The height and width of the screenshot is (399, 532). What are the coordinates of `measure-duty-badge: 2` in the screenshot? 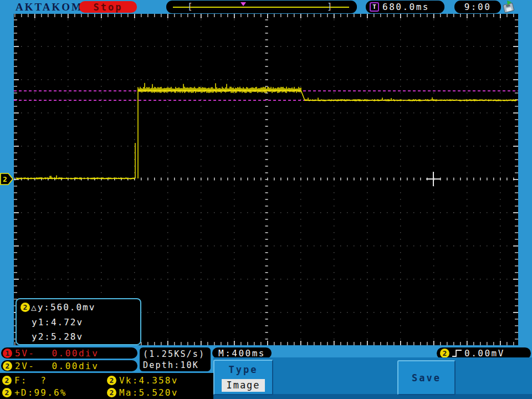 It's located at (7, 392).